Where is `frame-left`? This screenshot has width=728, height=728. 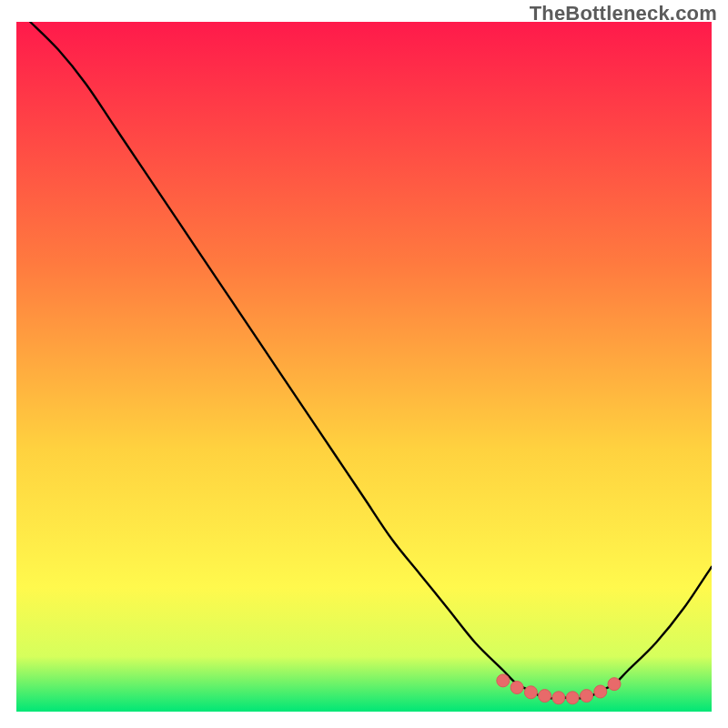
frame-left is located at coordinates (8, 364).